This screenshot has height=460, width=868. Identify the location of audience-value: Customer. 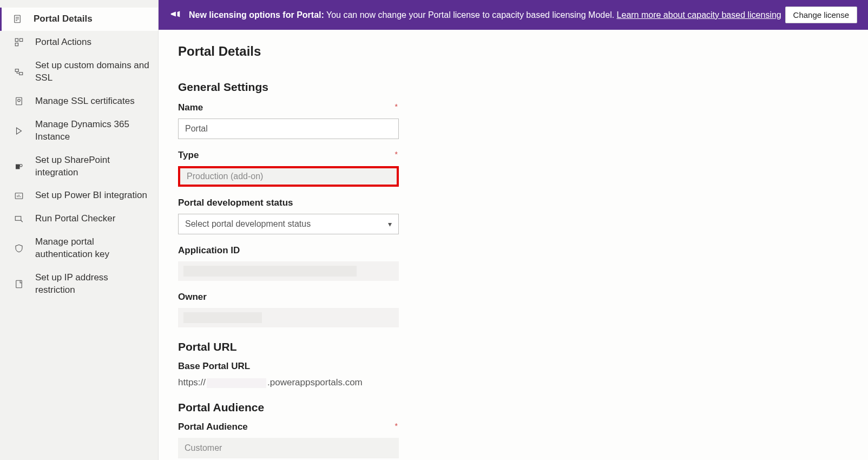
(203, 448).